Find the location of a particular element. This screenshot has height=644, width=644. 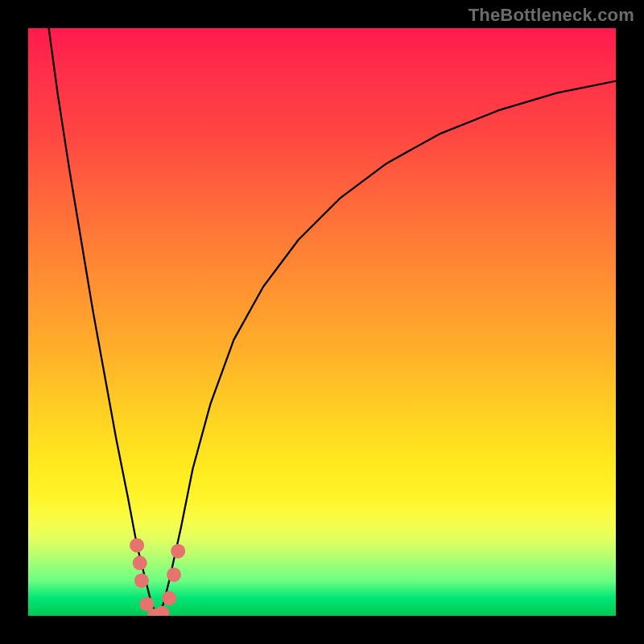

watermark-text: TheBottleneck.com is located at coordinates (551, 15).